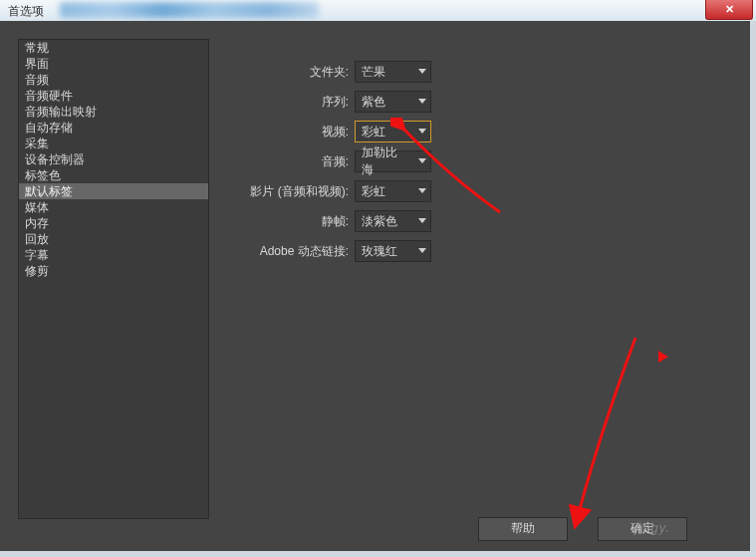  Describe the element at coordinates (295, 102) in the screenshot. I see `form-label-1: 序列:` at that location.